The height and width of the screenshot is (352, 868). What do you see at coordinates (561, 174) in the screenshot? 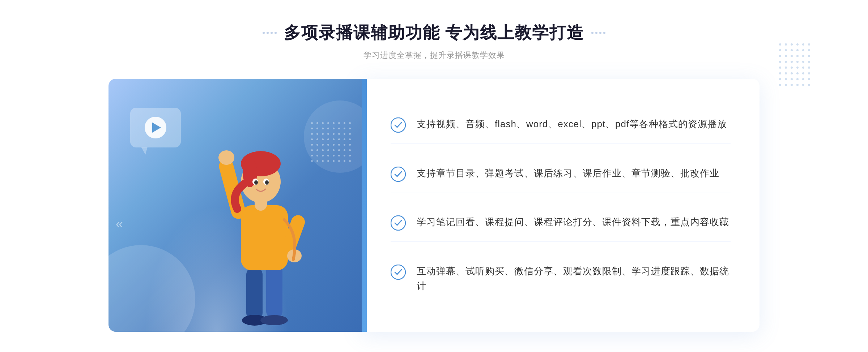
I see `feature-item-2: 支持章节目录、弹题考试、课后练习、课后作业、章节测验、批改作业` at bounding box center [561, 174].